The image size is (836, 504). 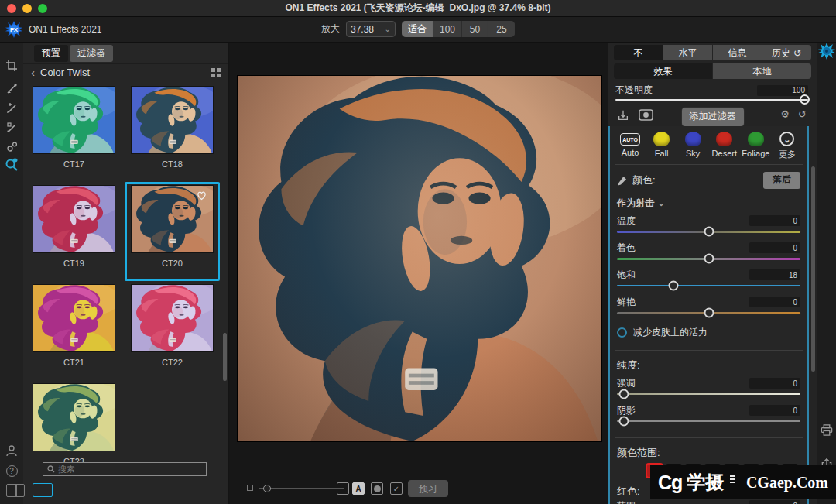 What do you see at coordinates (172, 331) in the screenshot?
I see `preset-thumb-ct22: CT22` at bounding box center [172, 331].